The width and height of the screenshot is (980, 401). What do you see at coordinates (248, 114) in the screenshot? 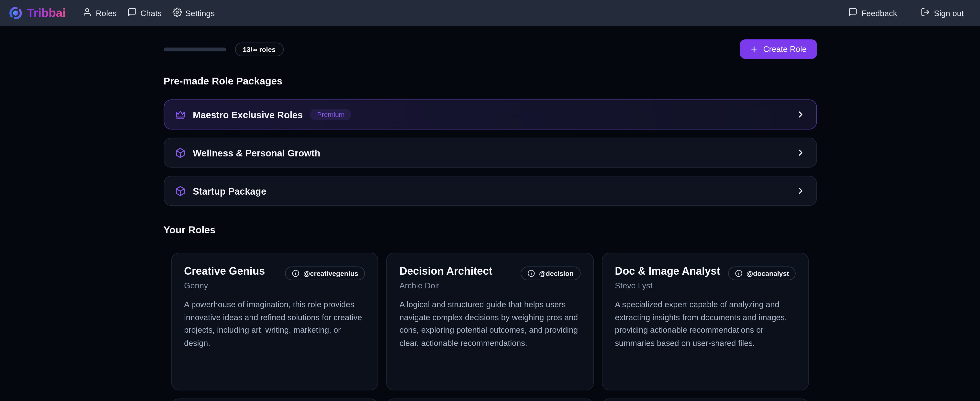
I see `package-name: Maestro Exclusive Roles` at bounding box center [248, 114].